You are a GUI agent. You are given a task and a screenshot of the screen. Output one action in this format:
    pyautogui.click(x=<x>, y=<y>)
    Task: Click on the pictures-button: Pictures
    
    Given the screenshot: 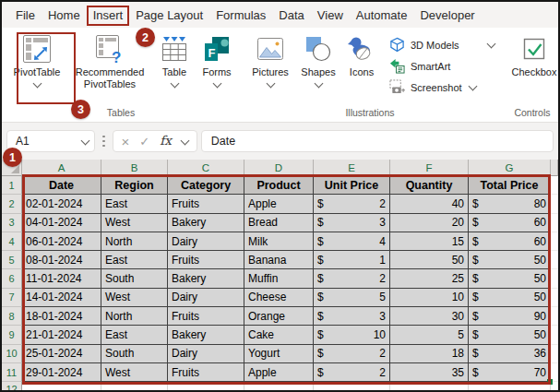 What is the action you would take?
    pyautogui.click(x=270, y=59)
    